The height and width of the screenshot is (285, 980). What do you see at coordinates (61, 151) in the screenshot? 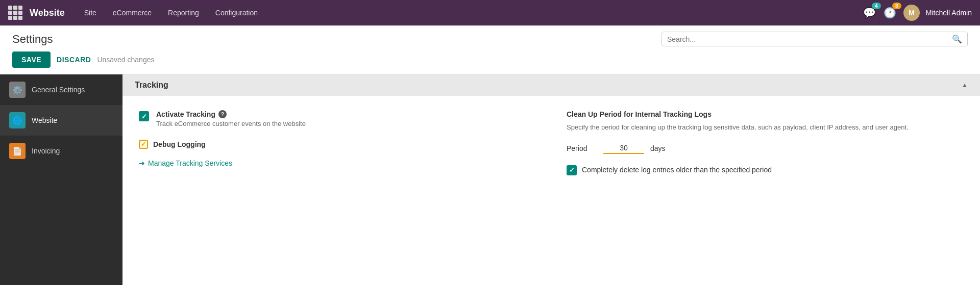
I see `sidebar-item-invoicing: 📄 Invoicing` at bounding box center [61, 151].